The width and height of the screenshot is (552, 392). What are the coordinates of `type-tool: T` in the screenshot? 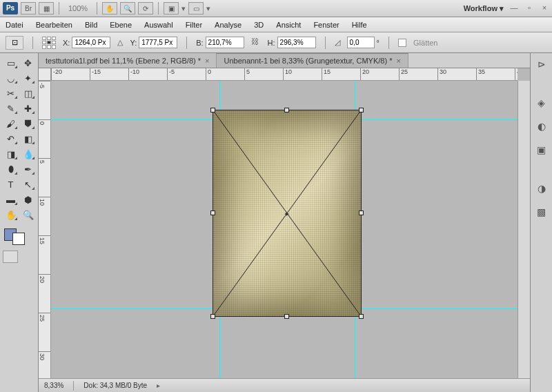 It's located at (11, 184).